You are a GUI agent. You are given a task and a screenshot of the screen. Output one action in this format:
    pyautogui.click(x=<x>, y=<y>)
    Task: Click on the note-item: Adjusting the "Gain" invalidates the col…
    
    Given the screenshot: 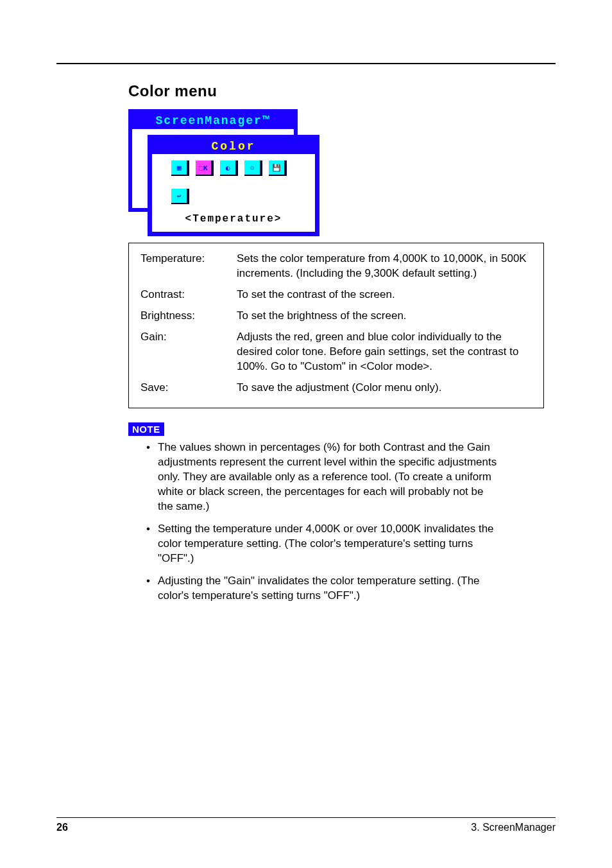 What is the action you would take?
    pyautogui.click(x=323, y=588)
    